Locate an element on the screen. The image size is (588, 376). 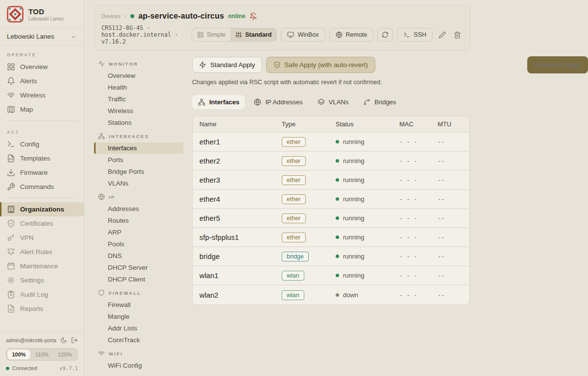
subnav-item-routes: Routes is located at coordinates (139, 220).